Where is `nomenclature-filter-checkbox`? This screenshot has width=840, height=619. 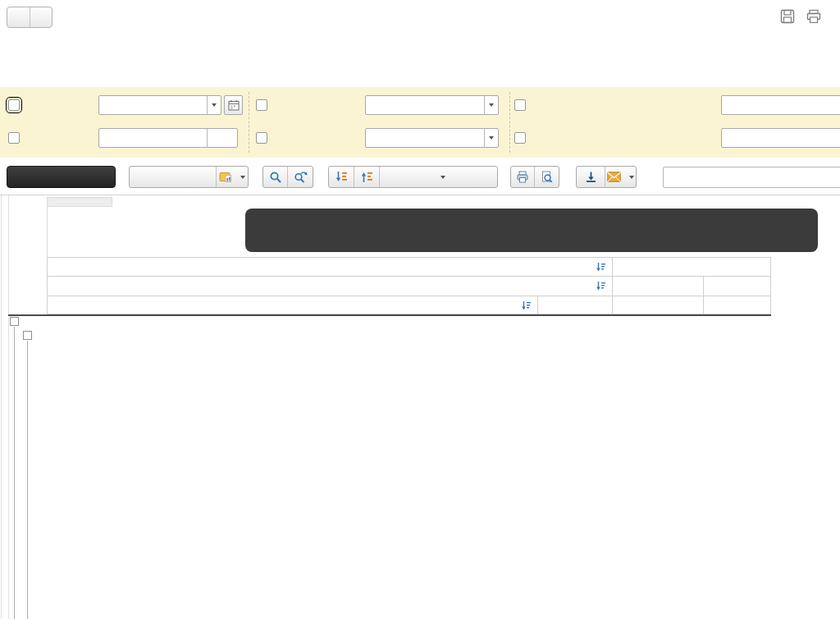
nomenclature-filter-checkbox is located at coordinates (262, 138).